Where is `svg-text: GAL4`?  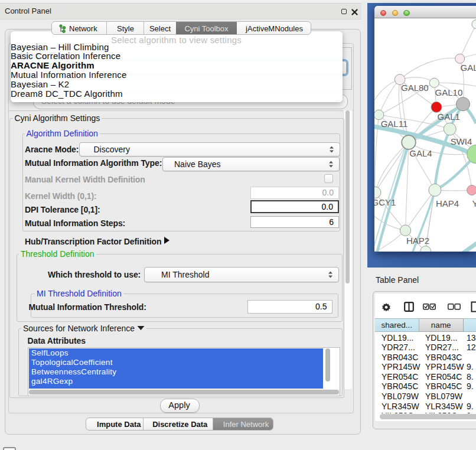 svg-text: GAL4 is located at coordinates (420, 154).